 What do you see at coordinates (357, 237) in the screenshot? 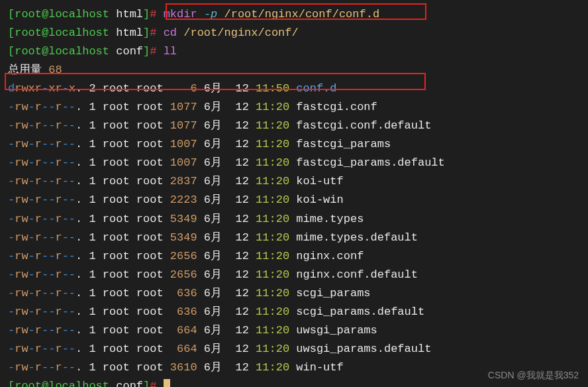
I see `file-name: mime.types.default` at bounding box center [357, 237].